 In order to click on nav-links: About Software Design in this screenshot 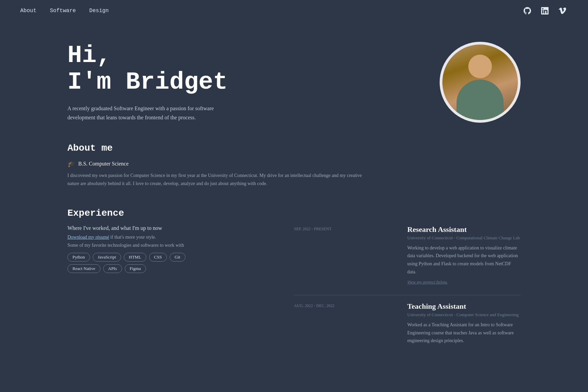, I will do `click(64, 11)`.